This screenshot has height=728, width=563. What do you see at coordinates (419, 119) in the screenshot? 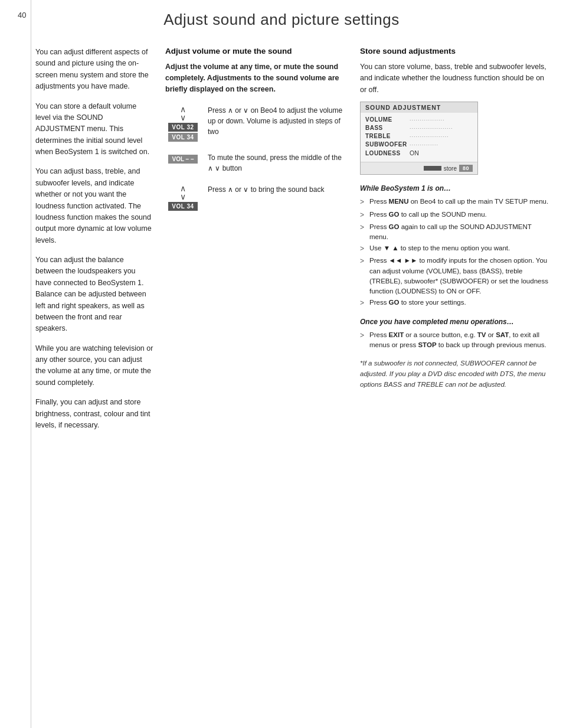
I see `sound-row-volume: VOLUME ·················` at bounding box center [419, 119].